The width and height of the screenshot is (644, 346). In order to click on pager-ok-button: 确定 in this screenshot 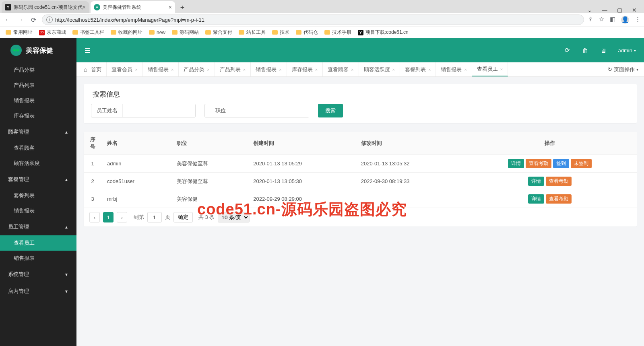, I will do `click(183, 217)`.